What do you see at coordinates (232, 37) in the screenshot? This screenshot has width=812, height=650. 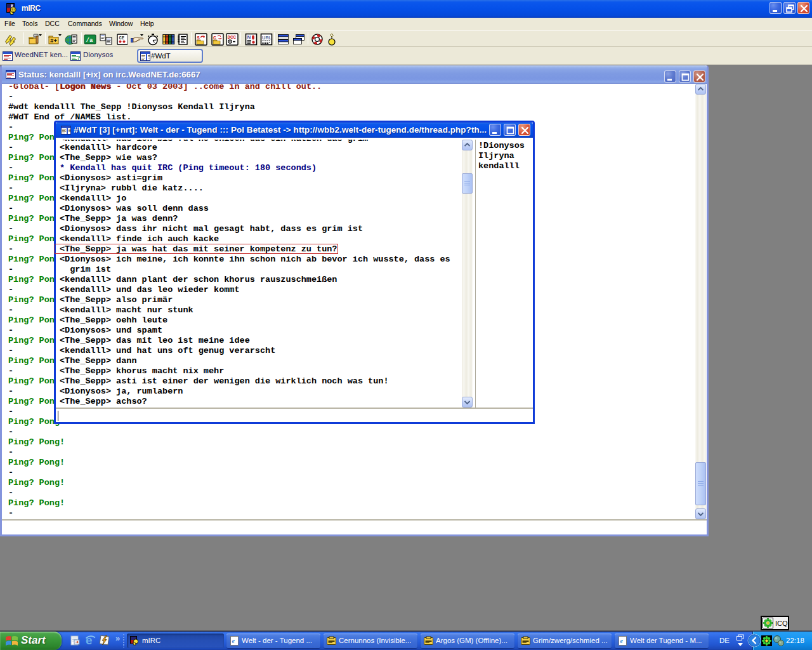 I see `svg-text: DCC` at bounding box center [232, 37].